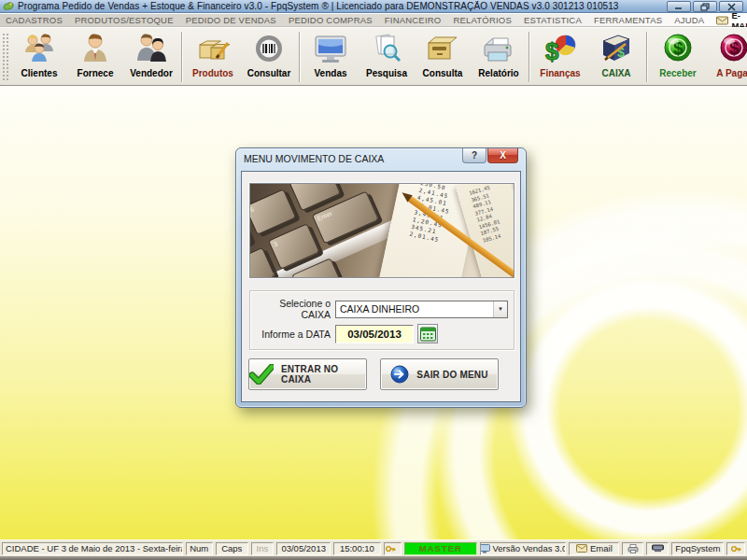 The height and width of the screenshot is (560, 747). What do you see at coordinates (657, 549) in the screenshot?
I see `terminal-icon` at bounding box center [657, 549].